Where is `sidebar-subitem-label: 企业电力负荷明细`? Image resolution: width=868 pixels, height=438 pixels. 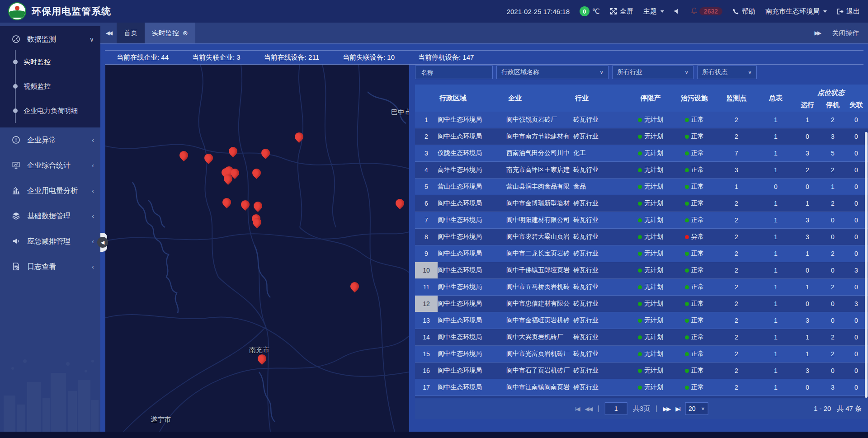 sidebar-subitem-label: 企业电力负荷明细 is located at coordinates (51, 111).